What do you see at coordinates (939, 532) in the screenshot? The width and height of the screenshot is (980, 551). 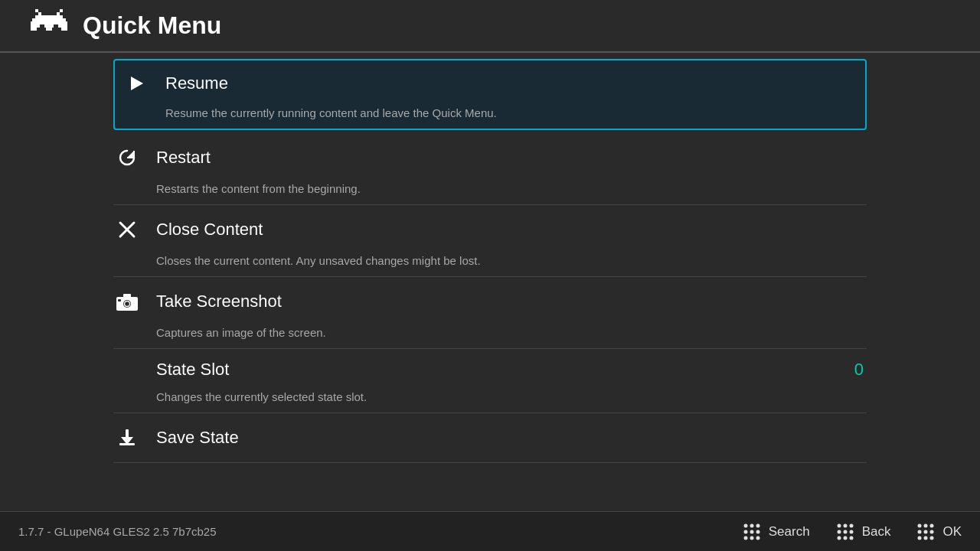 I see `ok-action: OK` at bounding box center [939, 532].